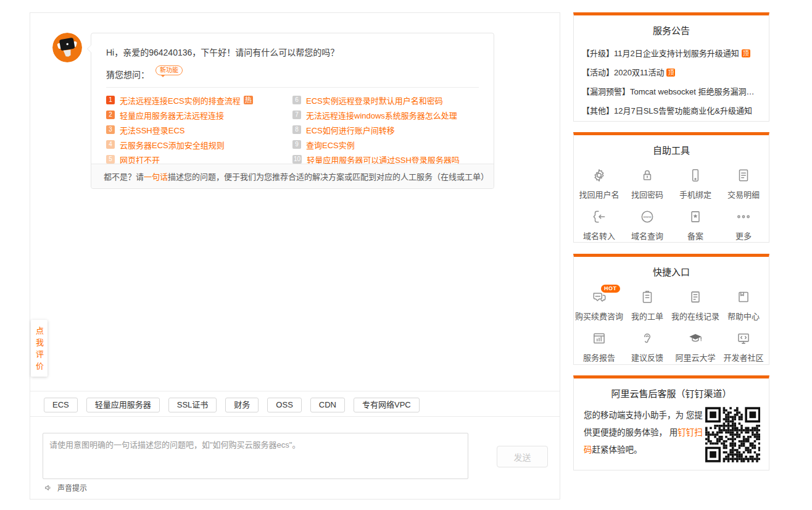  I want to click on www-globe-icon: www, so click(647, 217).